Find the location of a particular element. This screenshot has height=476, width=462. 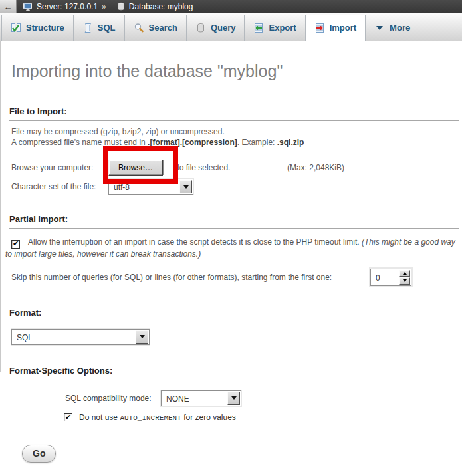

format-selected-value: SQL is located at coordinates (73, 337).